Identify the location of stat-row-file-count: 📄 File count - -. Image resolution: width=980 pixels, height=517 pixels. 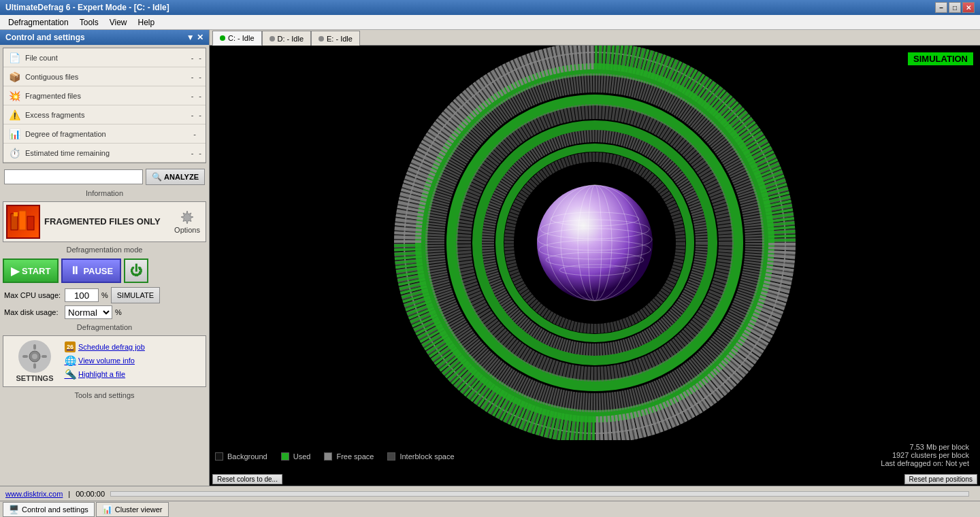
(105, 58).